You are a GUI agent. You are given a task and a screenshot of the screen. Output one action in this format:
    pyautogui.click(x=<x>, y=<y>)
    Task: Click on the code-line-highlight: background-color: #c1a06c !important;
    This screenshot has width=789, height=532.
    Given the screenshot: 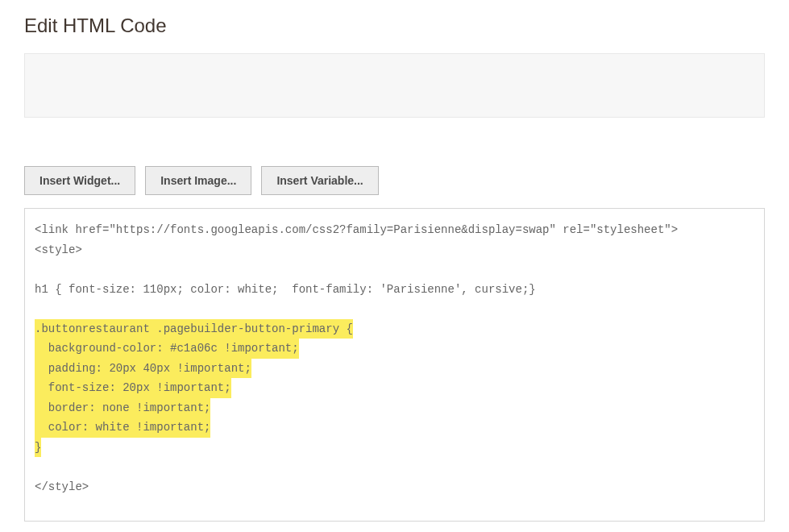 What is the action you would take?
    pyautogui.click(x=167, y=348)
    